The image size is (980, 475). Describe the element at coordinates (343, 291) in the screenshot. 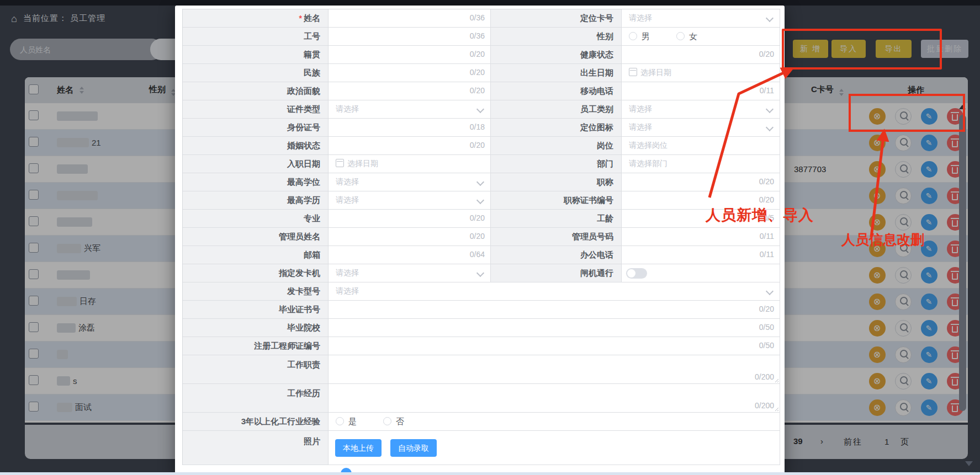

I see `select-placeholder: 请选择` at that location.